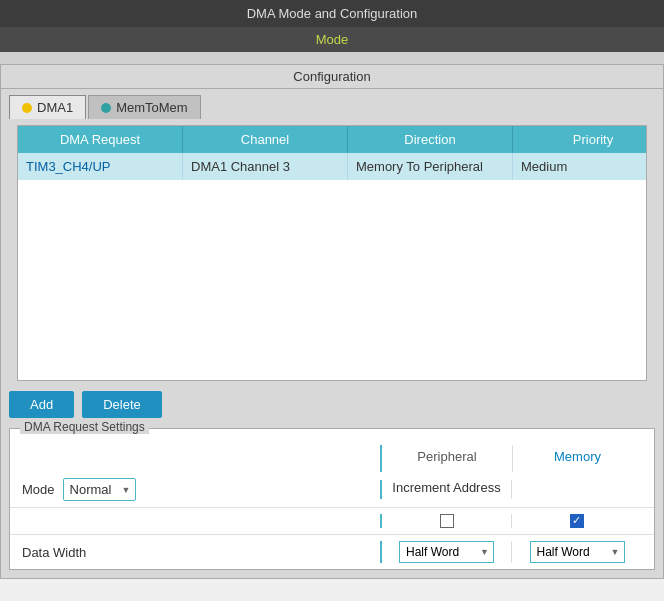  Describe the element at coordinates (122, 404) in the screenshot. I see `delete-button: Delete` at that location.